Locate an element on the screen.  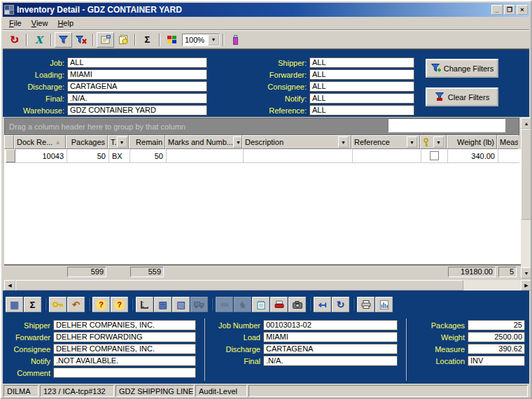
clear-filter-button is located at coordinates (81, 40).